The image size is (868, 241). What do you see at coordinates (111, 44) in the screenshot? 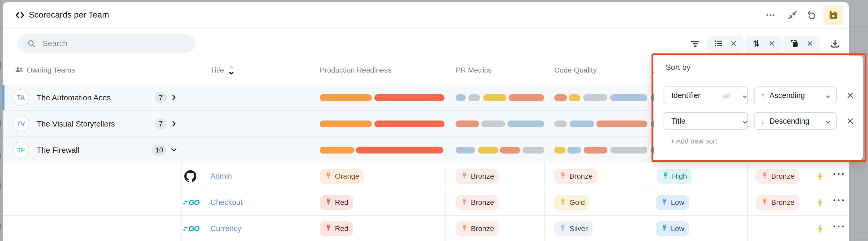
I see `search-input` at bounding box center [111, 44].